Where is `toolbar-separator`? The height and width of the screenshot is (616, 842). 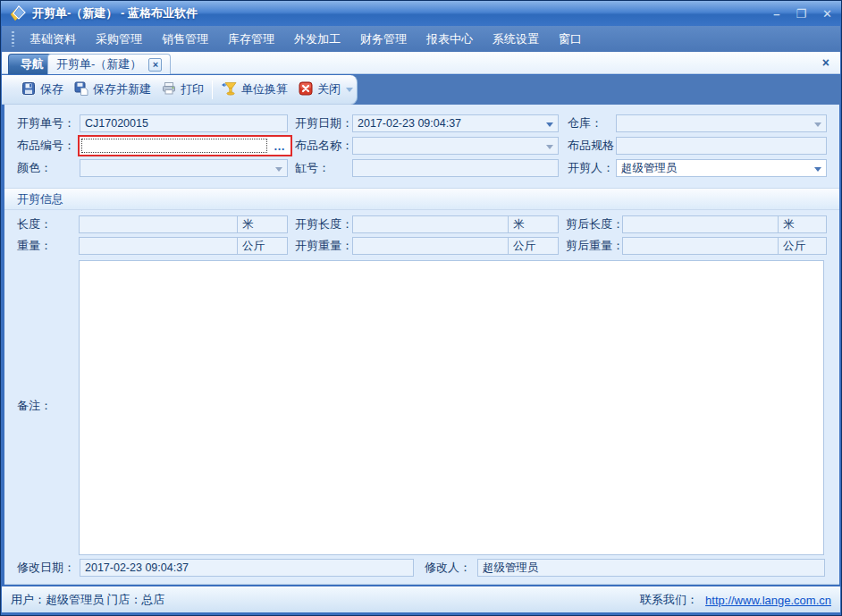
toolbar-separator is located at coordinates (213, 89).